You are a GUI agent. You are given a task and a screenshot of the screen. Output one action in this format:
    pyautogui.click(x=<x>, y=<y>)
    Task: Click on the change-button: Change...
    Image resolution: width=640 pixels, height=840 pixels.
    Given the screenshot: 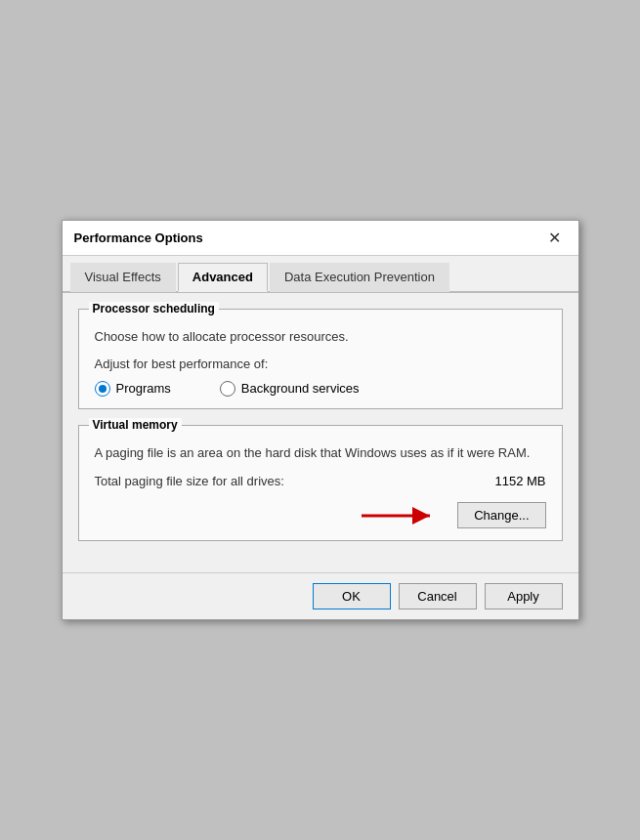 What is the action you would take?
    pyautogui.click(x=501, y=516)
    